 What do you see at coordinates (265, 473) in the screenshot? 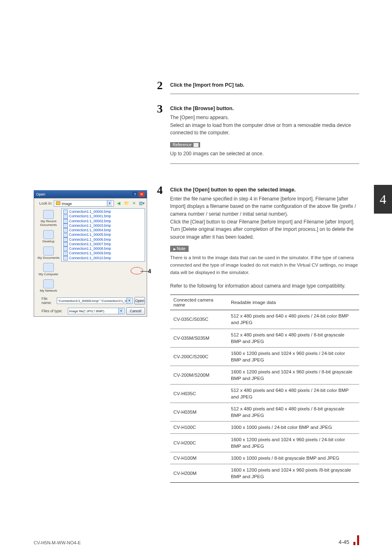
I see `table-row: CV-H200M1600 x 1200 pixels and 1024 x 96…` at bounding box center [265, 473].